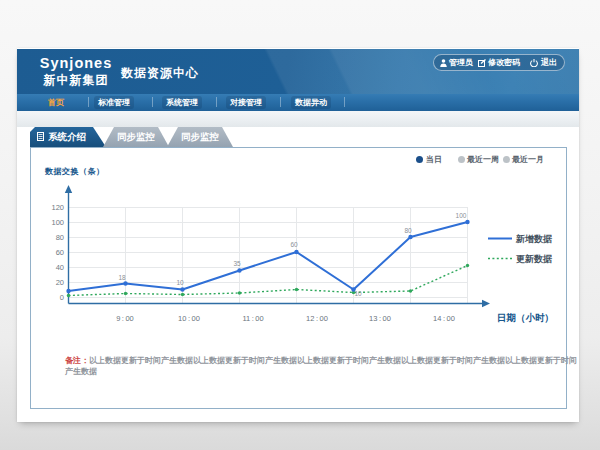 This screenshot has width=600, height=450. Describe the element at coordinates (444, 318) in the screenshot. I see `svg-text: 14 : 00` at that location.